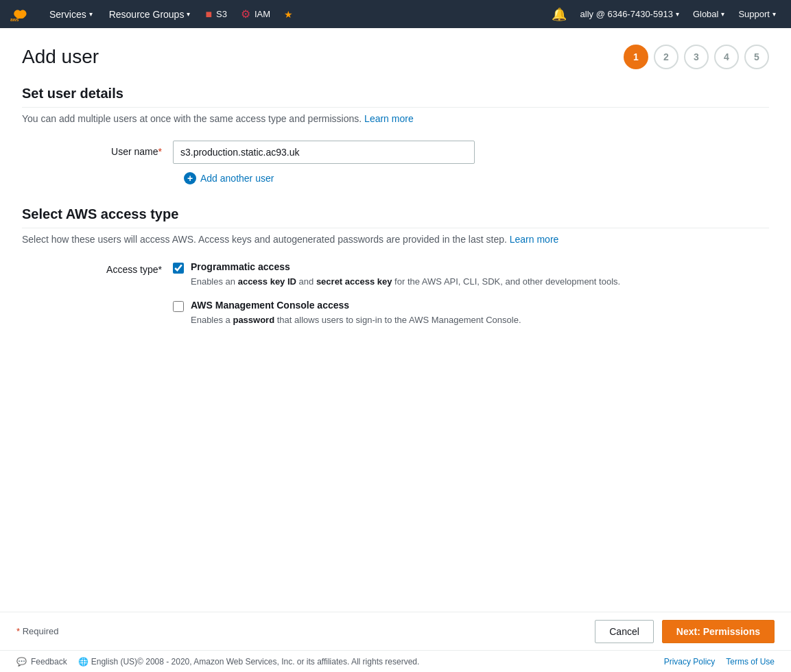  What do you see at coordinates (405, 282) in the screenshot?
I see `programmatic-access-desc: Enables an access key ID and secret acce…` at bounding box center [405, 282].